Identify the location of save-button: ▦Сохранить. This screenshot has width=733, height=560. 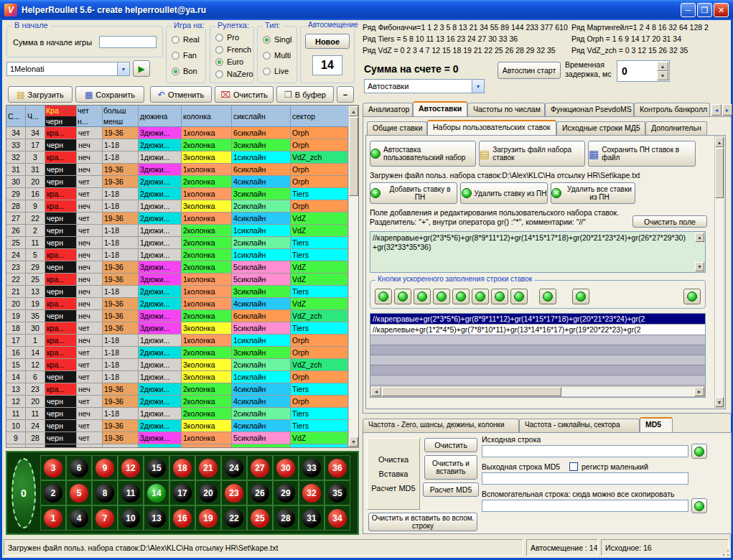
(110, 95).